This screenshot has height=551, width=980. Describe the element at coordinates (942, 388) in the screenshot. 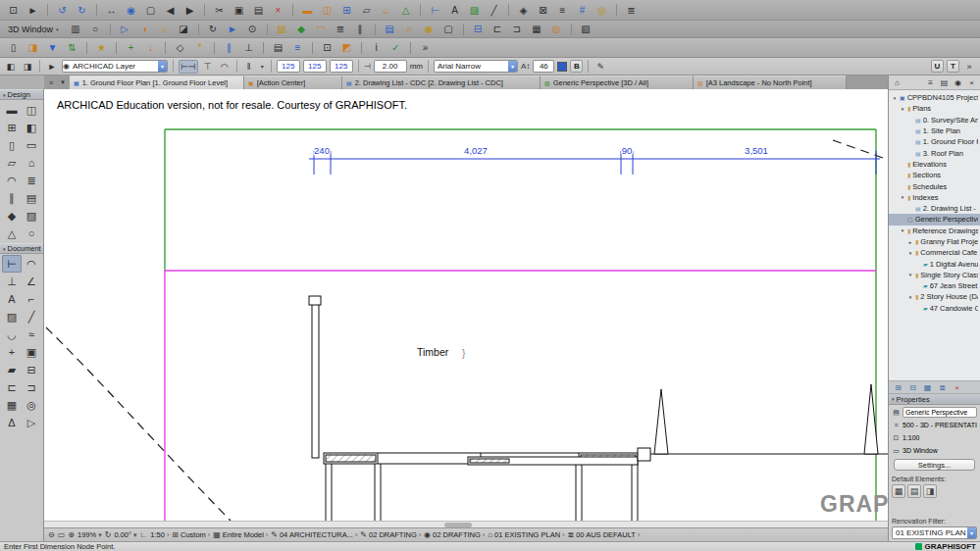

I see `navigator-settings-icon: ≣` at that location.